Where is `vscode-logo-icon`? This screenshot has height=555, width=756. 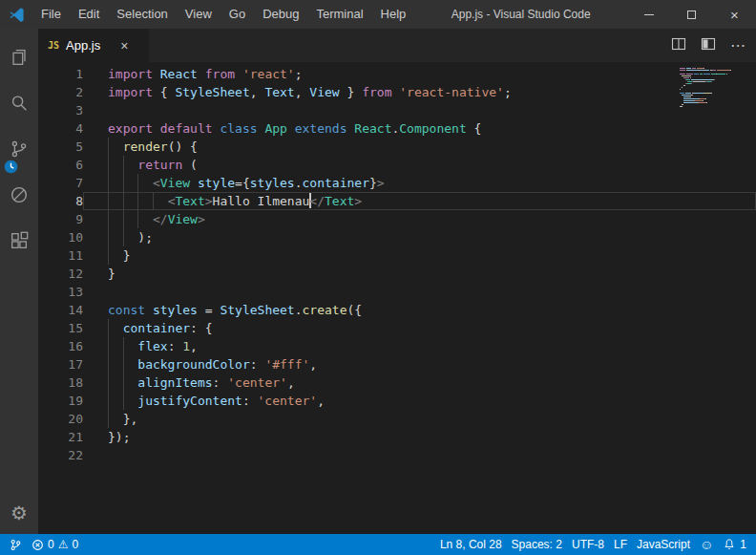 vscode-logo-icon is located at coordinates (16, 15).